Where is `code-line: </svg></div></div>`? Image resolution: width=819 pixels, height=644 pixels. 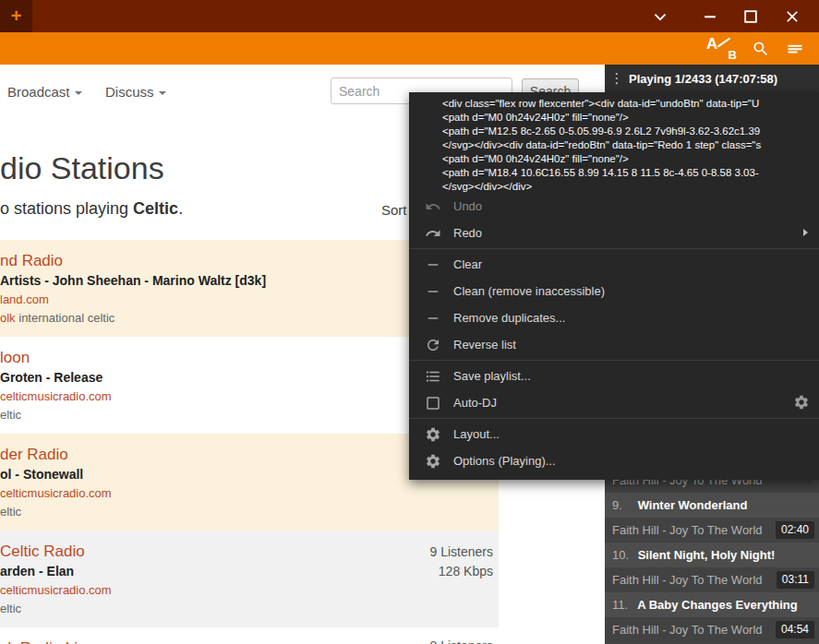 code-line: </svg></div></div> is located at coordinates (629, 186).